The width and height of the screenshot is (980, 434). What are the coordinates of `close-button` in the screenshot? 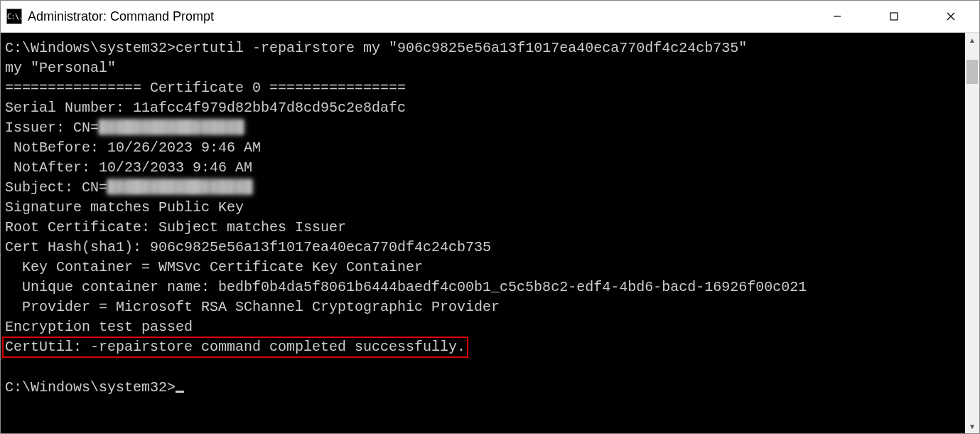 It's located at (951, 16).